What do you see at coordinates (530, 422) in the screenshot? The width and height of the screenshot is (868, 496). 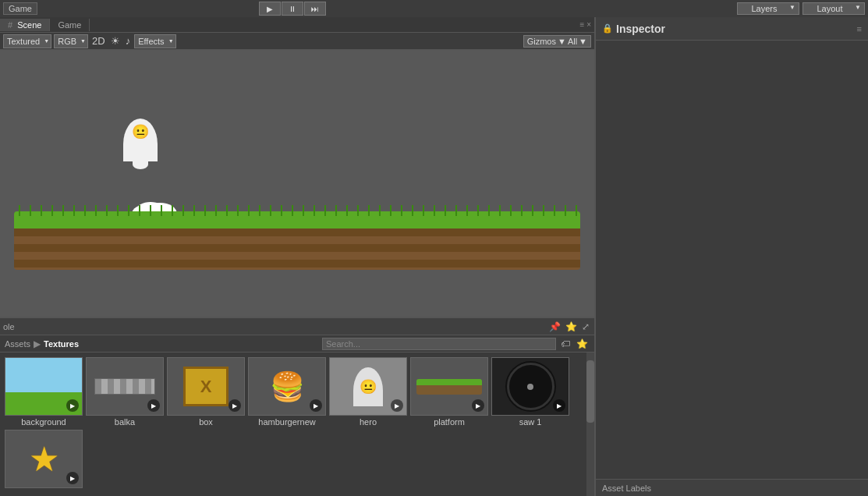 I see `asset-label: saw 1` at bounding box center [530, 422].